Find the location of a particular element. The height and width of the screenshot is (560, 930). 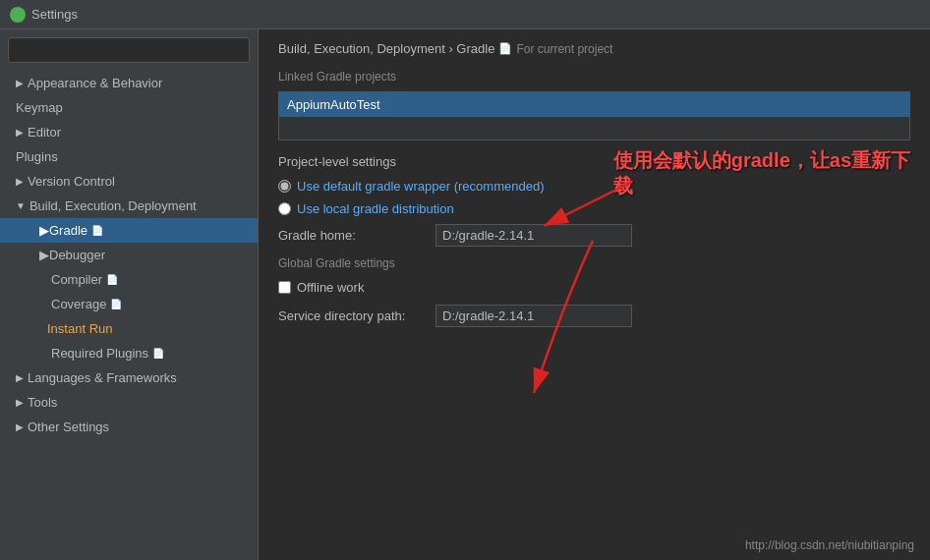

sidebar-item-label: Version Control is located at coordinates (71, 181).